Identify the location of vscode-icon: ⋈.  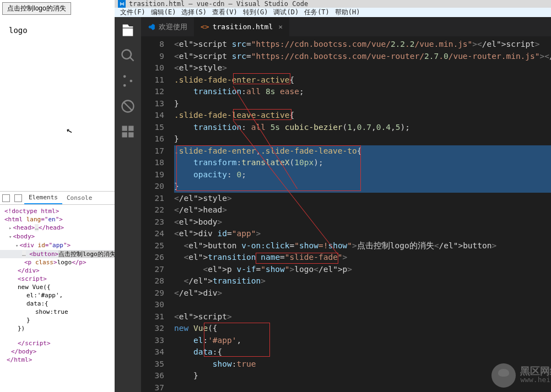
(122, 4).